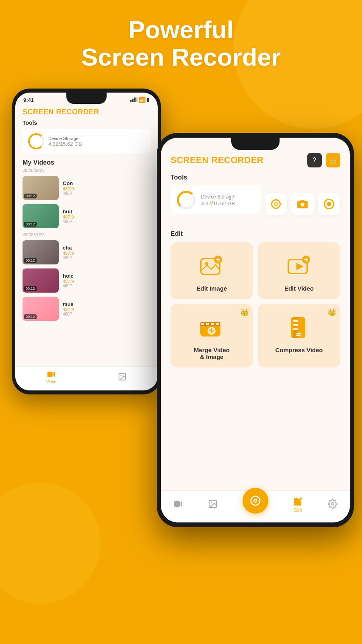  What do you see at coordinates (51, 382) in the screenshot?
I see `nav-video-label-back: Video` at bounding box center [51, 382].